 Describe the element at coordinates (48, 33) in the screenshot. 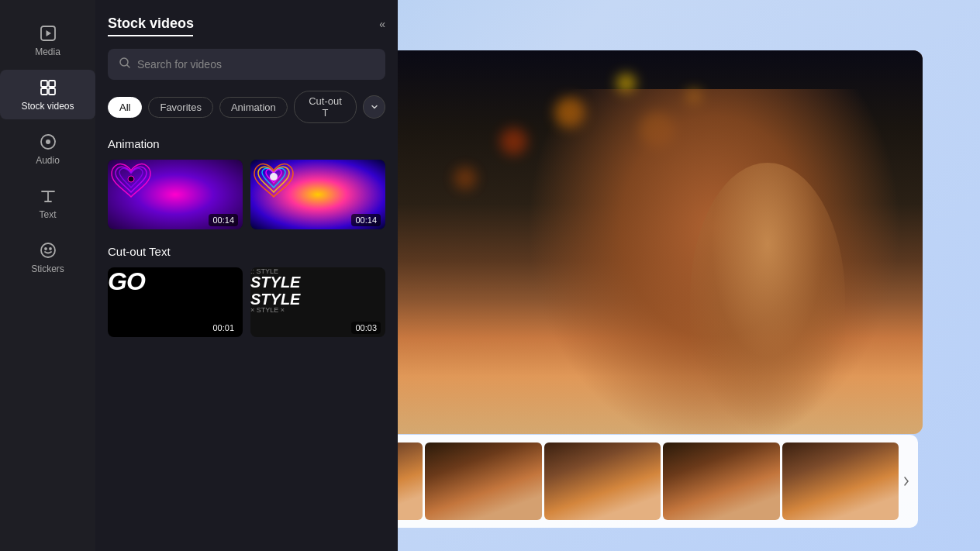

I see `play-square-icon` at that location.